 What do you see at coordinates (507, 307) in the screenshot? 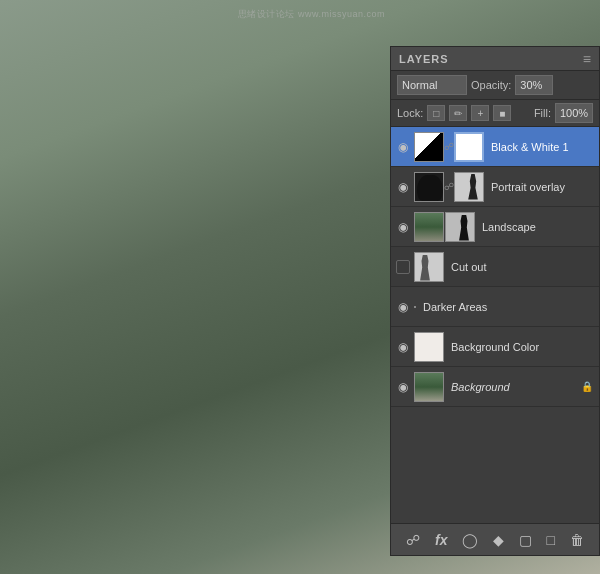
I see `layer-name: Darker Areas` at bounding box center [507, 307].